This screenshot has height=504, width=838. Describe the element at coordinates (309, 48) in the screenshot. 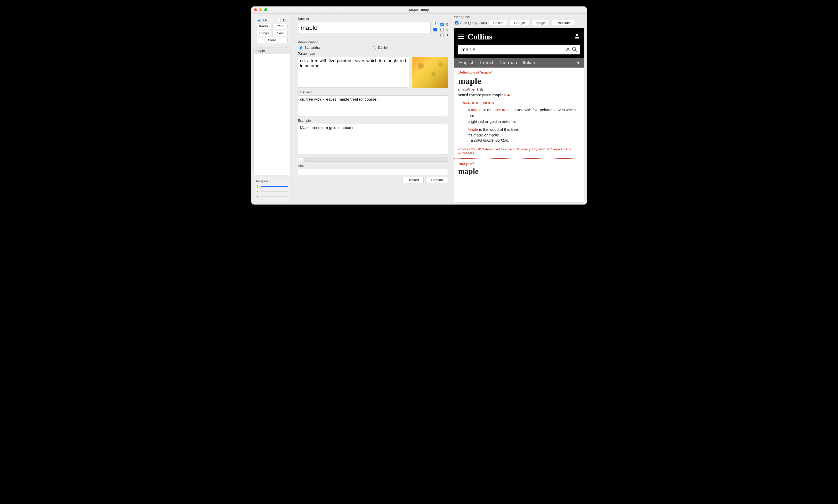

I see `pron-samantha-radio: Samantha` at that location.